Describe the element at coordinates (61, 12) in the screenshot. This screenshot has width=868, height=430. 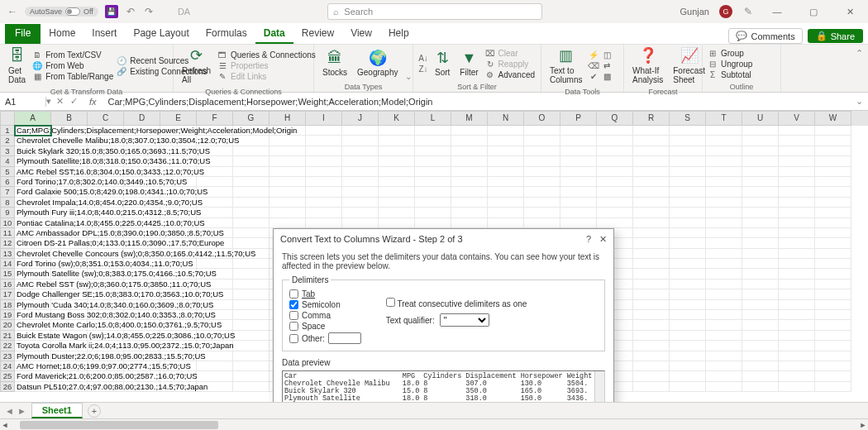
I see `autosave-toggle: AutoSave Off` at that location.